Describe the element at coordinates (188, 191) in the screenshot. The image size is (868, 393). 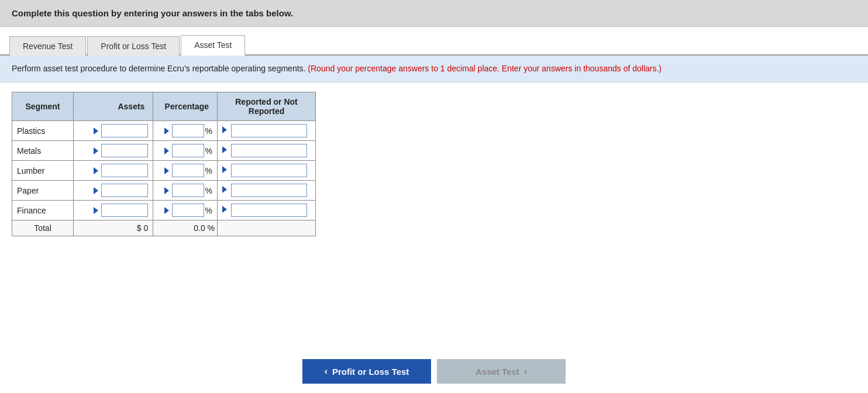
I see `pct-input-paper` at that location.